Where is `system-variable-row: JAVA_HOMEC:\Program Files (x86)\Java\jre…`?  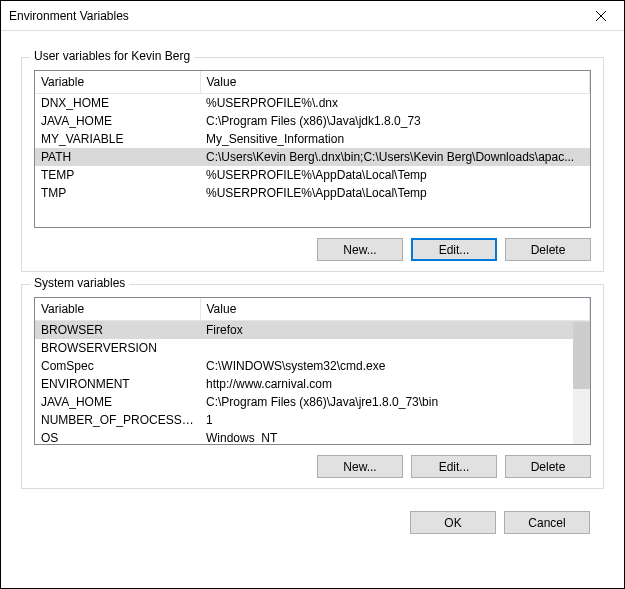 system-variable-row: JAVA_HOMEC:\Program Files (x86)\Java\jre… is located at coordinates (312, 402).